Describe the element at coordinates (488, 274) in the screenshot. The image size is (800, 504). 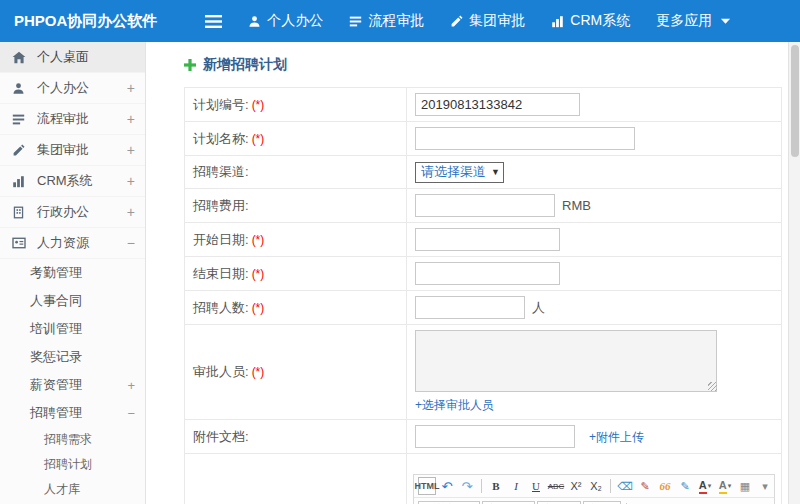
I see `end-date-input` at that location.